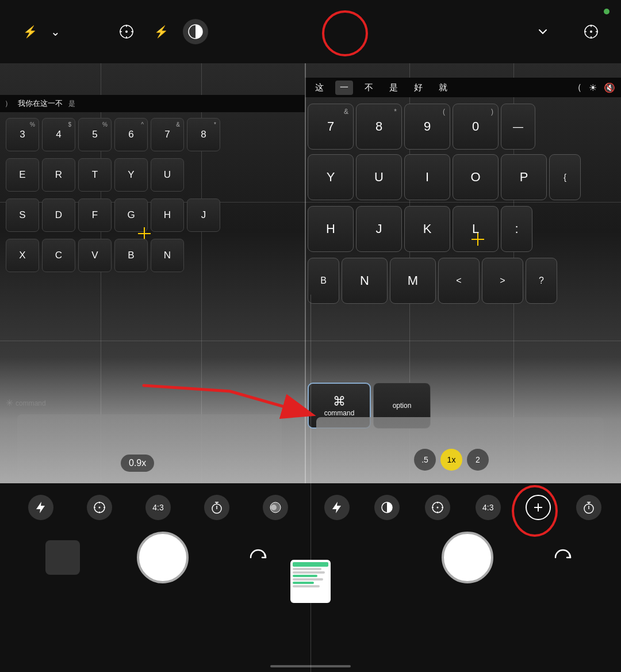 This screenshot has width=621, height=672. What do you see at coordinates (22, 175) in the screenshot?
I see `key-e: E` at bounding box center [22, 175].